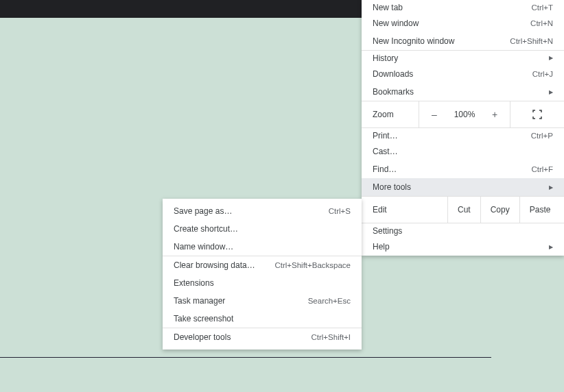  I want to click on zoom-out-button: –, so click(434, 114).